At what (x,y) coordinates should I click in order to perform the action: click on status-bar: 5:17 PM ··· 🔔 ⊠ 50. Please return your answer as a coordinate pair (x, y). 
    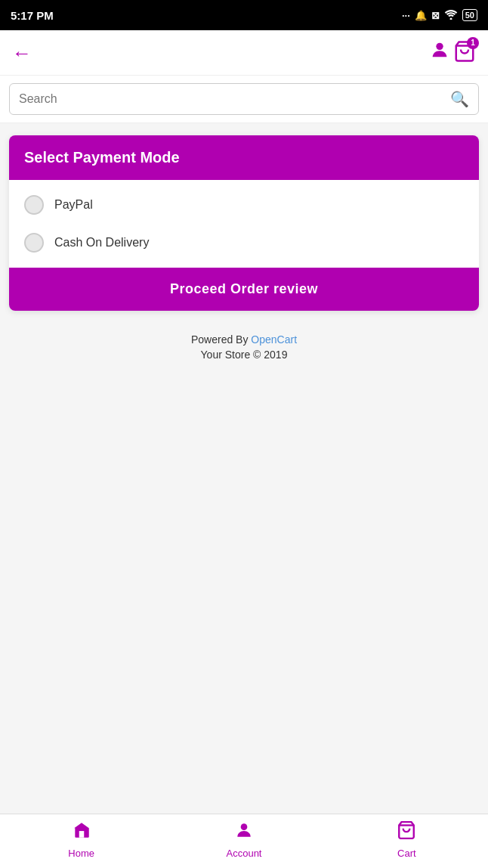
    Looking at the image, I should click on (244, 15).